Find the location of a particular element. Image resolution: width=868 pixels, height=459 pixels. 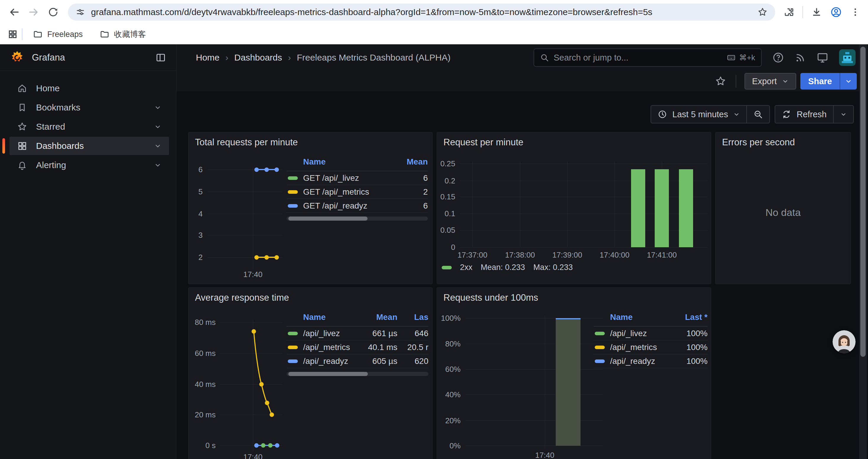

legend-row: /api/_readyz 100% is located at coordinates (650, 362).